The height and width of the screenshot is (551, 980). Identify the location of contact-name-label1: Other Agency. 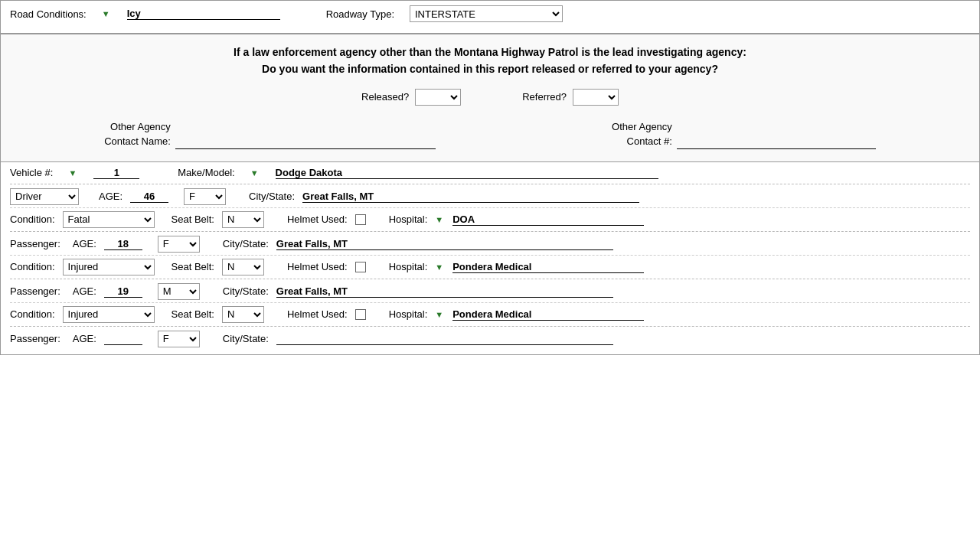
(138, 127).